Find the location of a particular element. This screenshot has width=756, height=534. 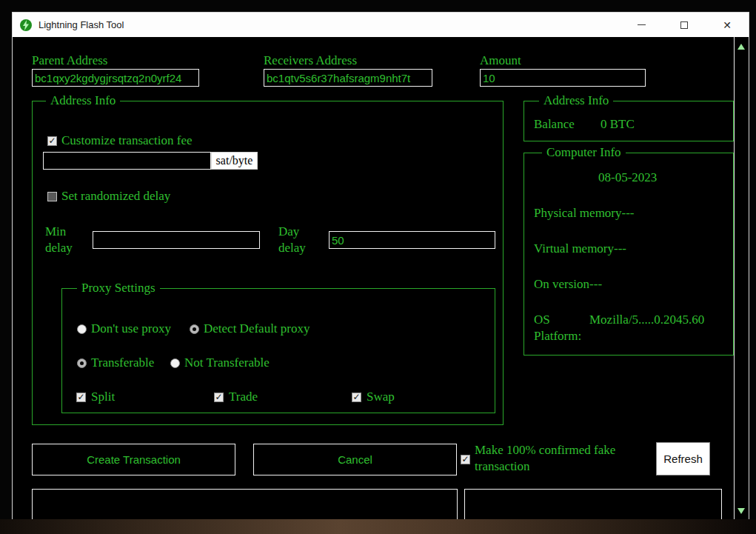

randomized-delay-checkbox is located at coordinates (52, 197).